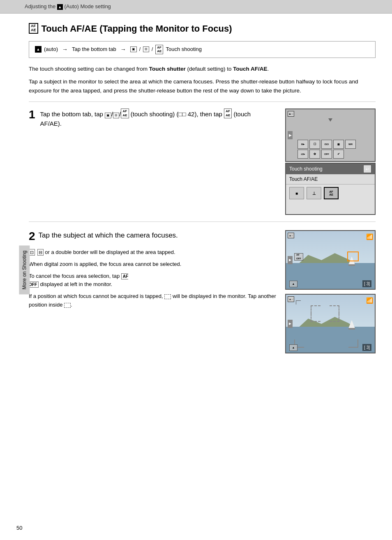 The image size is (392, 540). What do you see at coordinates (68, 7) in the screenshot?
I see `header-text: Adjusting the ▲ (Auto) Mode setting` at bounding box center [68, 7].